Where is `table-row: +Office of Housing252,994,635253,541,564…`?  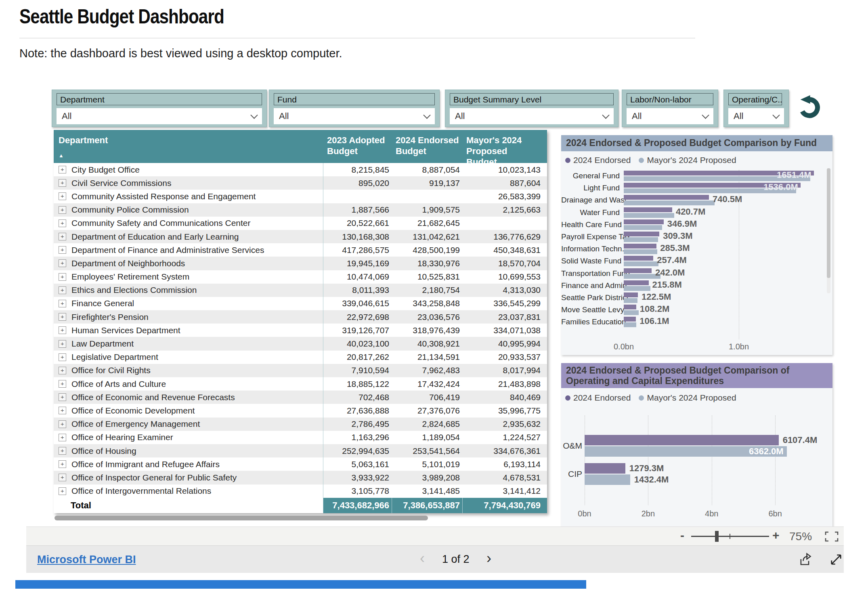
table-row: +Office of Housing252,994,635253,541,564… is located at coordinates (300, 451).